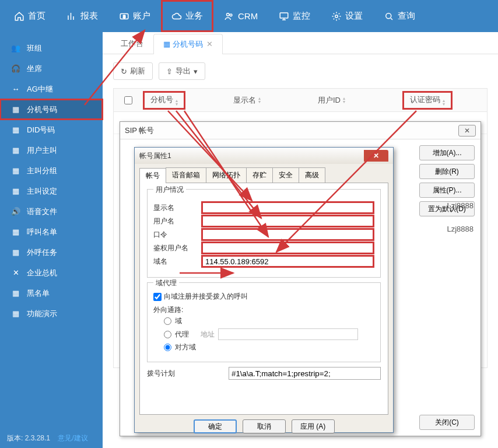  What do you see at coordinates (51, 150) in the screenshot?
I see `sidebar-item-5: ▦用户主叫` at bounding box center [51, 150].